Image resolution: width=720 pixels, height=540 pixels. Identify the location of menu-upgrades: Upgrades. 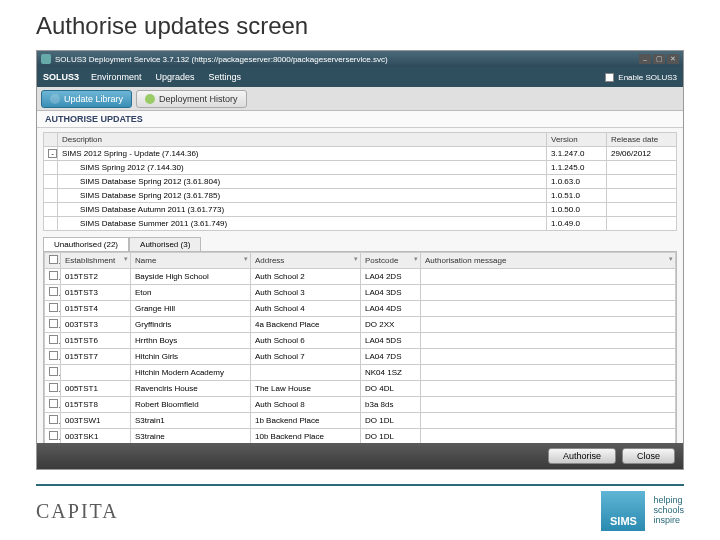
(176, 77).